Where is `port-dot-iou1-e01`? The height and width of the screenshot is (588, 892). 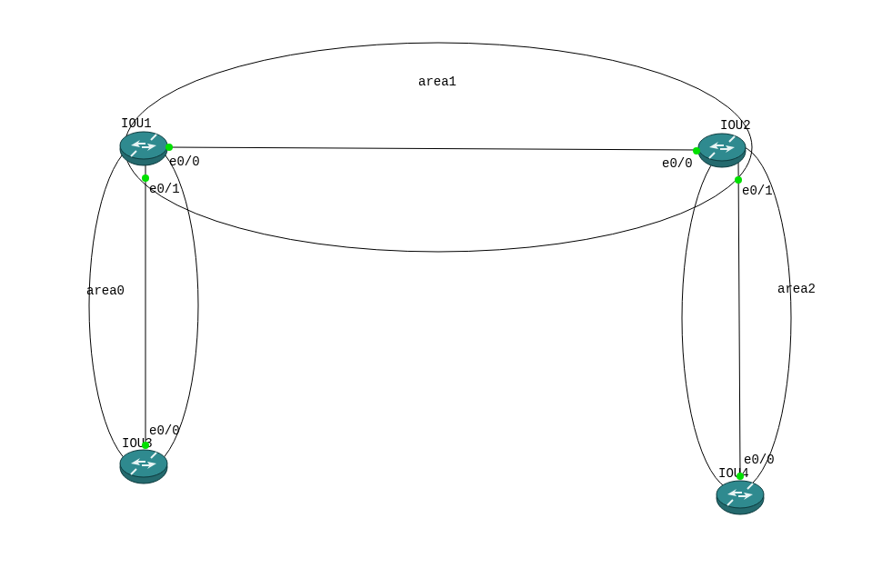 port-dot-iou1-e01 is located at coordinates (145, 178).